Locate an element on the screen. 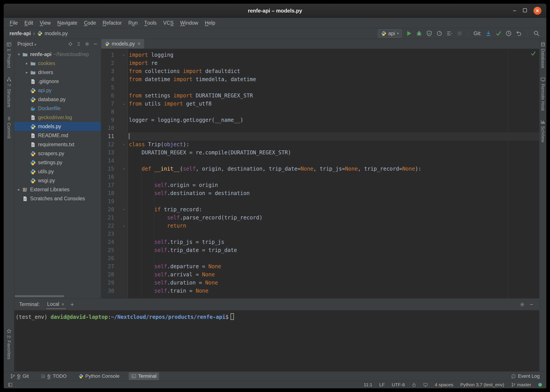 The width and height of the screenshot is (550, 392). code-line: 5 is located at coordinates (320, 88).